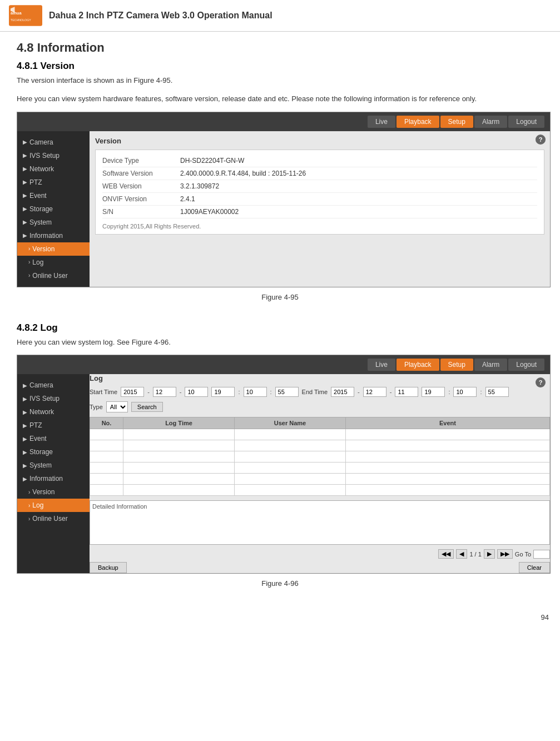 The image size is (560, 741). Describe the element at coordinates (542, 554) in the screenshot. I see `goto-input` at that location.